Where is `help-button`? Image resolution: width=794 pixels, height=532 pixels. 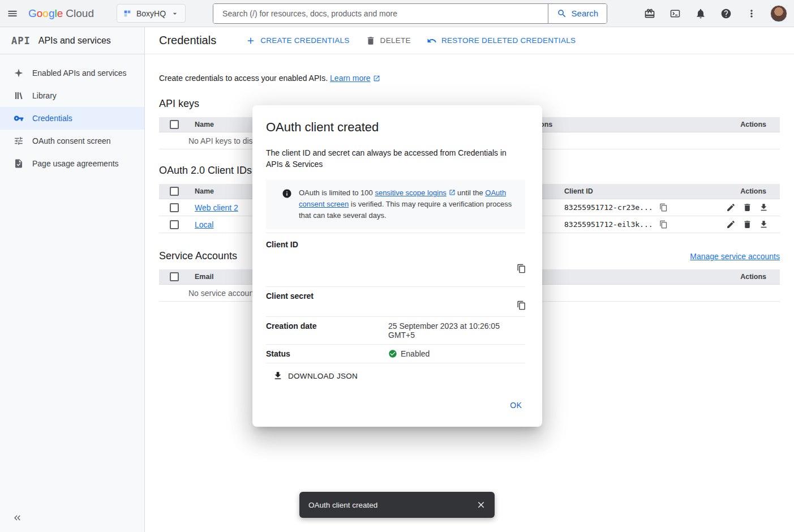 help-button is located at coordinates (726, 14).